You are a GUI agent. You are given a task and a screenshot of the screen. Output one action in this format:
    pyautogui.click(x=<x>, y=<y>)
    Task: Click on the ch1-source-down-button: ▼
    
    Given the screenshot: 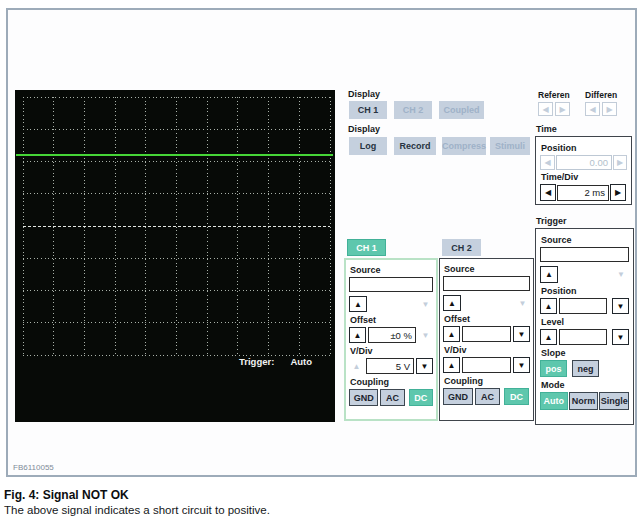 What is the action you would take?
    pyautogui.click(x=426, y=304)
    